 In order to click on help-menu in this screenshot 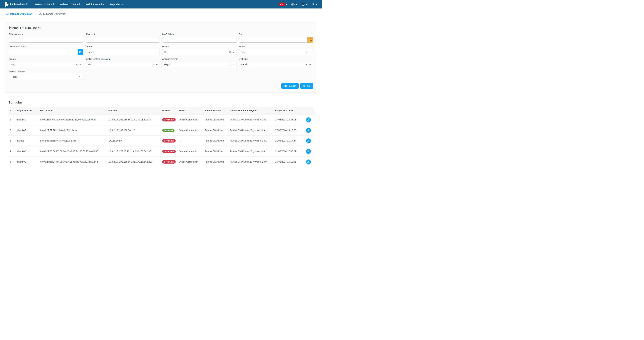, I will do `click(304, 4)`.